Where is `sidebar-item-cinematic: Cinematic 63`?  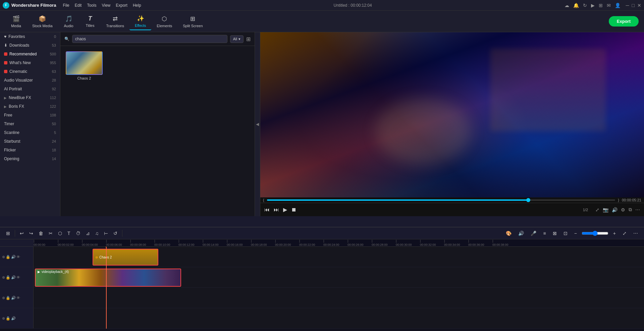
sidebar-item-cinematic: Cinematic 63 is located at coordinates (30, 72).